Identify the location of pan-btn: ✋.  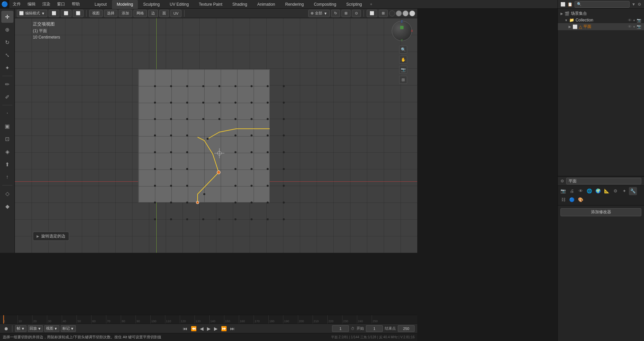
(403, 60).